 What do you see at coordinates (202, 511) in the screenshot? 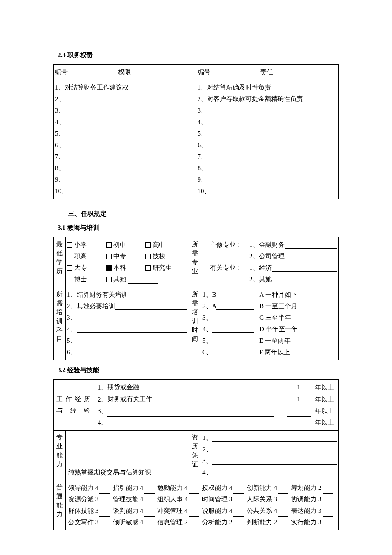
I see `gen-row-2: 群体技能 3谈判能力 4冲突管理 4说服能力 4公共关系 4表达能力 3` at bounding box center [202, 511].